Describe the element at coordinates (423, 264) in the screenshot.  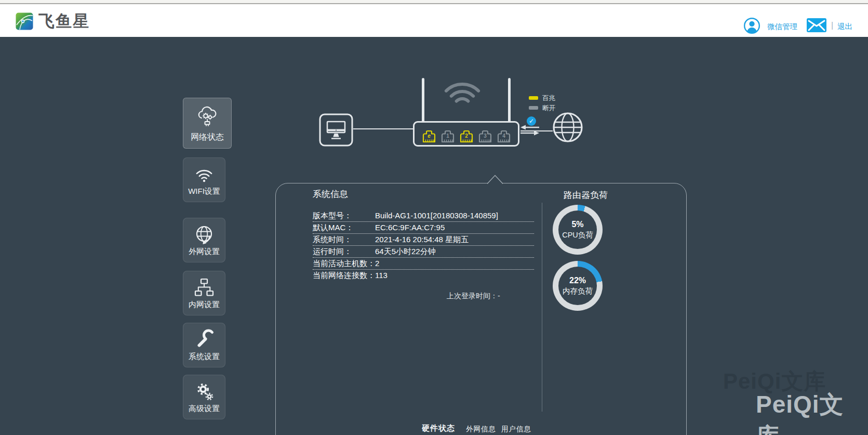
I see `info-row-active-hosts: 当前活动主机数： 2` at that location.